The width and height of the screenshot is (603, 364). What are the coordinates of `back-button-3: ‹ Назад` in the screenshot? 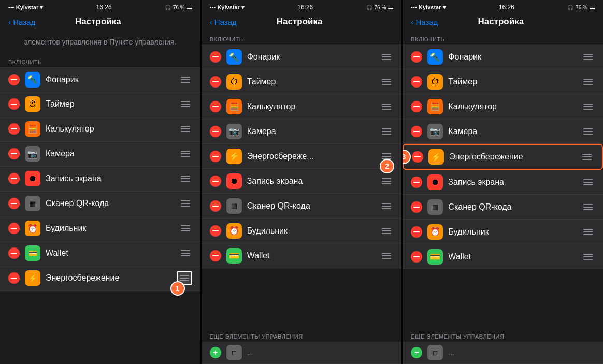 It's located at (424, 22).